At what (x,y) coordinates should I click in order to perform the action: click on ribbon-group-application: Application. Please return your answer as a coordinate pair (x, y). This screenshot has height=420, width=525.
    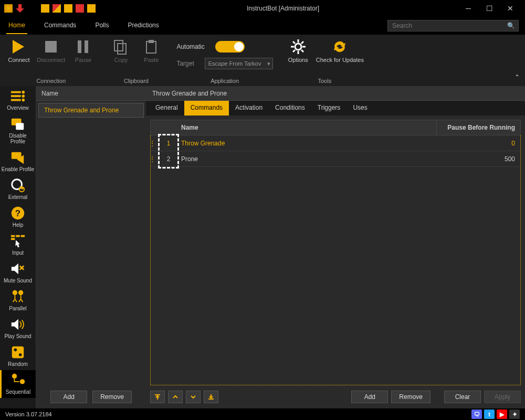
    Looking at the image, I should click on (225, 81).